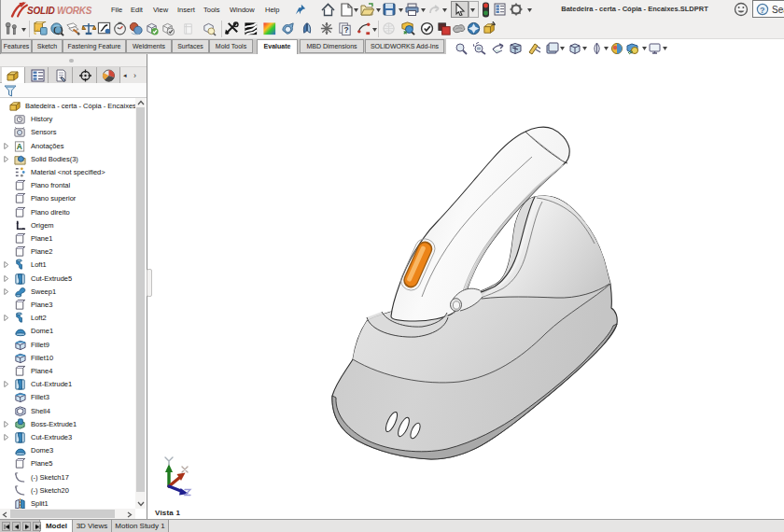 The width and height of the screenshot is (784, 532). Describe the element at coordinates (75, 11) in the screenshot. I see `svg-text: WORKS` at that location.